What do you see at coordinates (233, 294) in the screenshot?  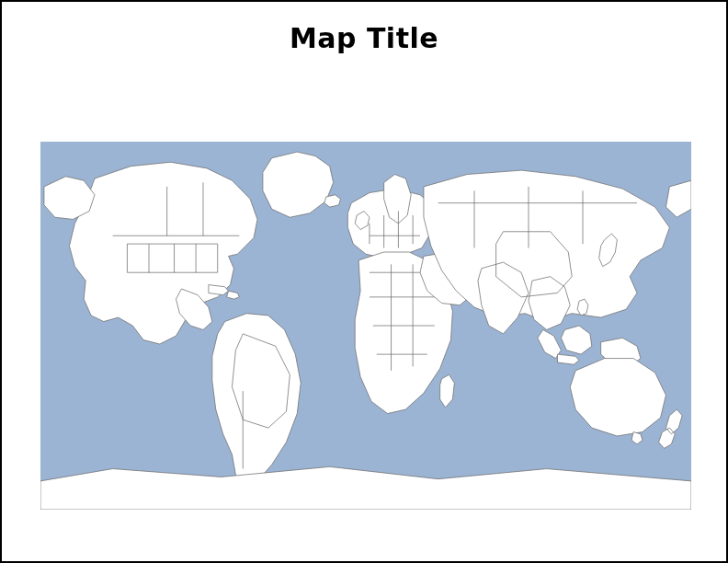 I see `country-hispaniola` at bounding box center [233, 294].